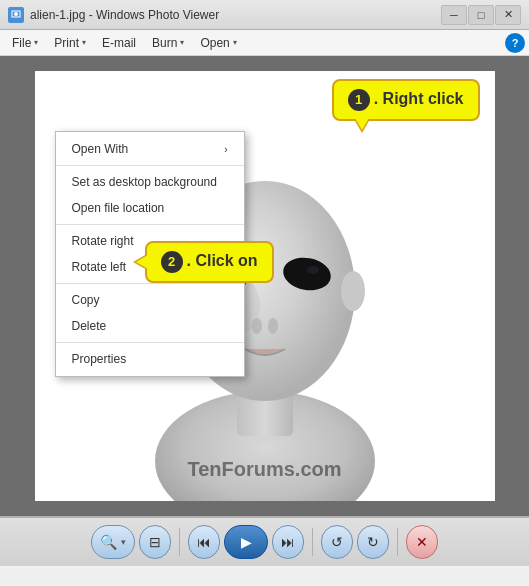 This screenshot has height=586, width=529. What do you see at coordinates (373, 542) in the screenshot?
I see `rotate-cw-icon: ↻` at bounding box center [373, 542].